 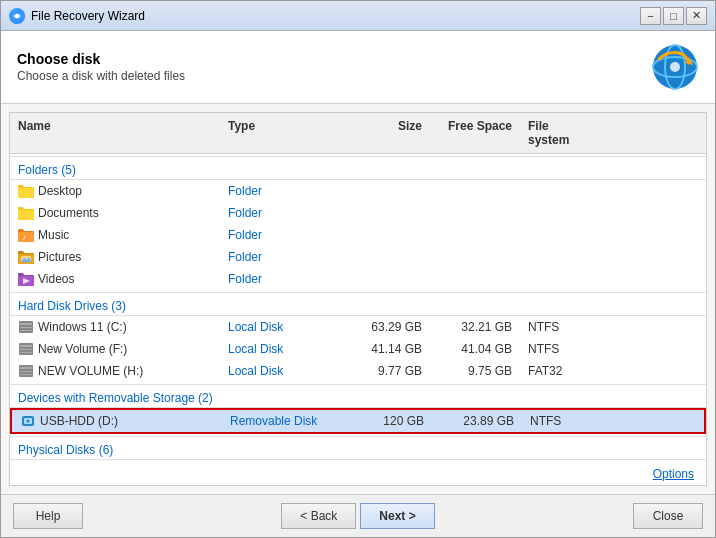 I want to click on usb-icon, so click(x=28, y=421).